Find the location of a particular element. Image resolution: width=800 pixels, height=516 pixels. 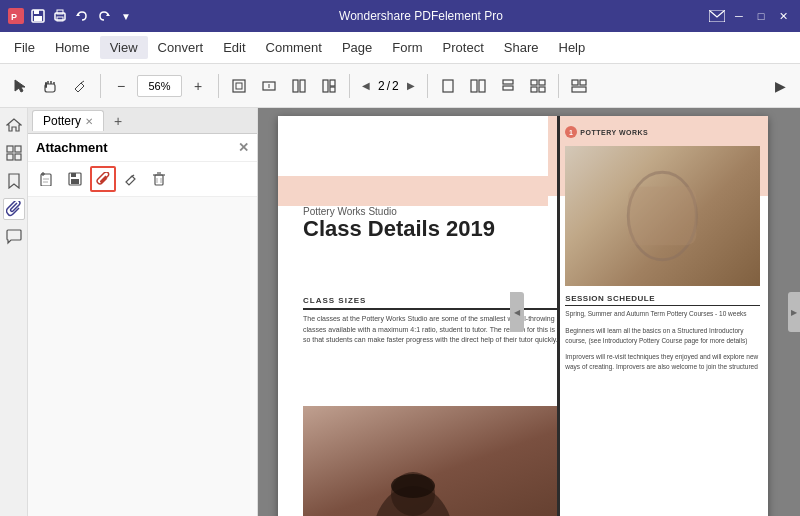

session-line2: Beginners will learn all the basics on a… is located at coordinates (662, 336).